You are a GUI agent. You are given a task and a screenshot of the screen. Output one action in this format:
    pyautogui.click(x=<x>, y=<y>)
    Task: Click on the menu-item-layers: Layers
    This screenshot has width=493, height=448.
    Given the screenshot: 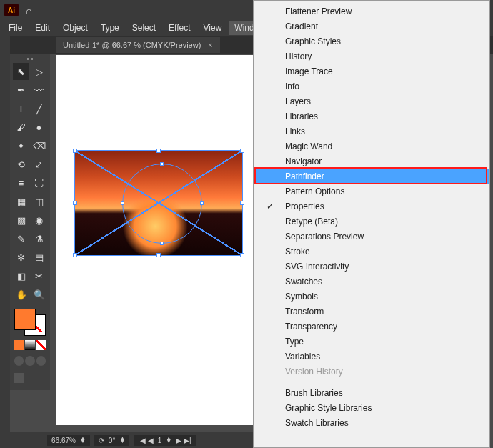 What is the action you would take?
    pyautogui.click(x=372, y=101)
    